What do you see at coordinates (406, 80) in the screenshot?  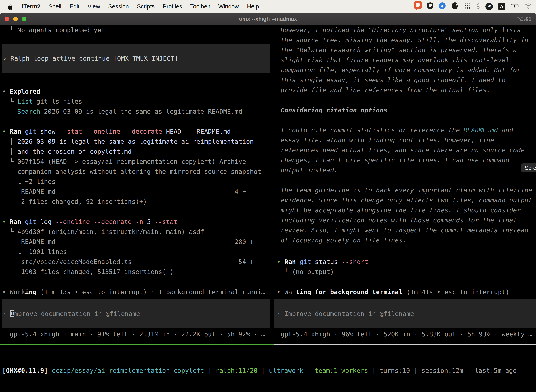 I see `terminal-line: this single essay, it seems like a good …` at bounding box center [406, 80].